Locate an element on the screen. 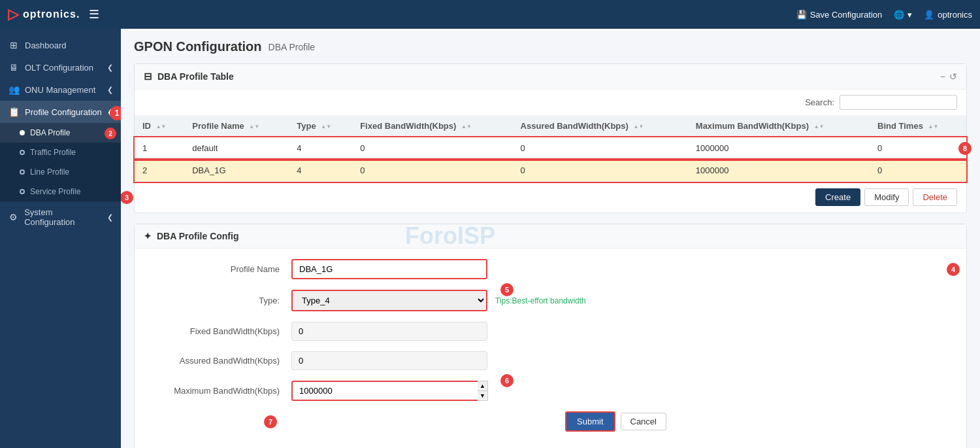 The width and height of the screenshot is (980, 448). badge-6: 6 is located at coordinates (507, 381).